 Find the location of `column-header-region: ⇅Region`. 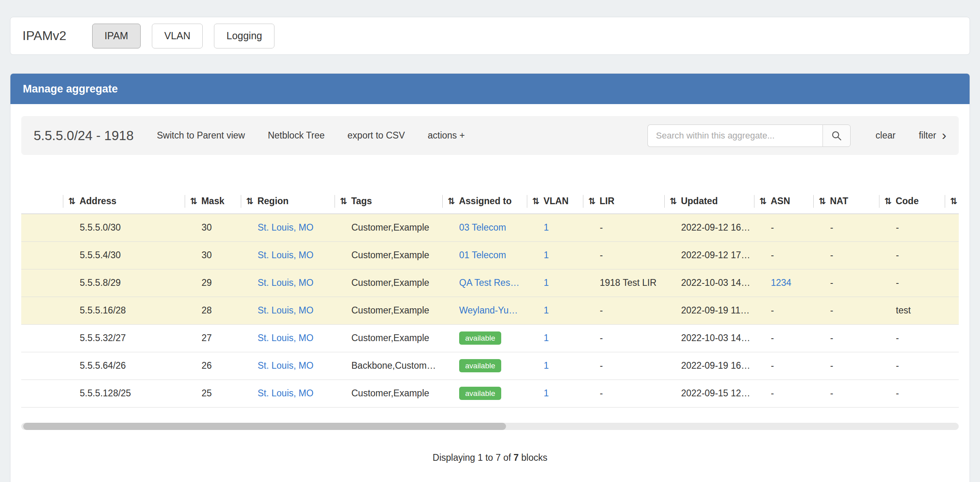

column-header-region: ⇅Region is located at coordinates (288, 201).